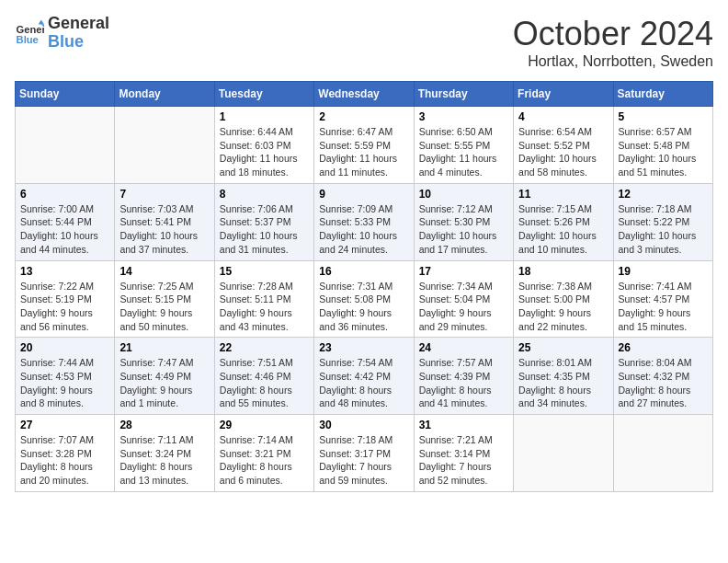  I want to click on svg-text: Blue, so click(28, 40).